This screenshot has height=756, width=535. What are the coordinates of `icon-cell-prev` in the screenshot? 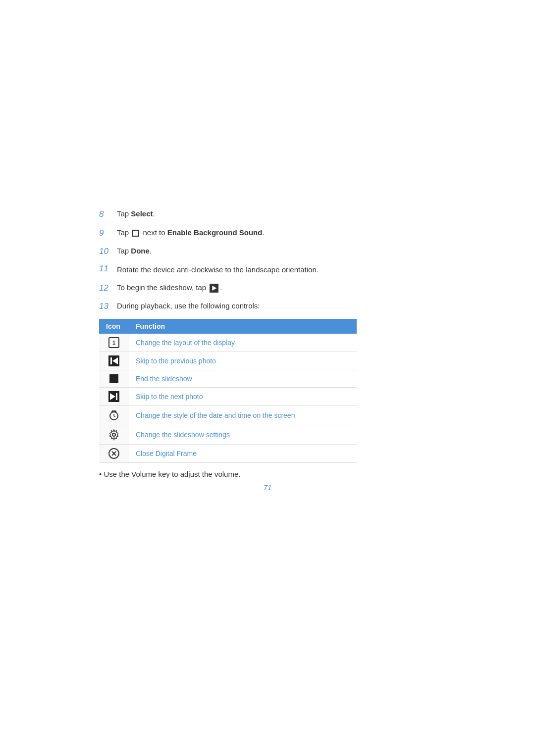 It's located at (114, 360).